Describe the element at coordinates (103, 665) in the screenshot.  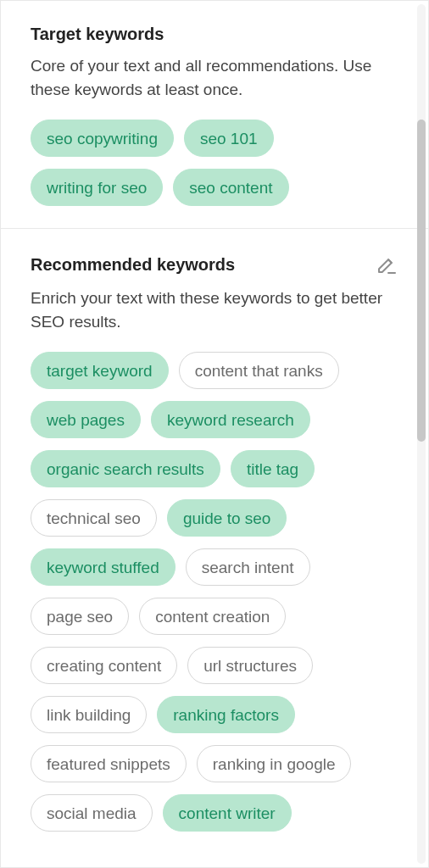
I see `recommended-keyword-pill: creating content` at that location.